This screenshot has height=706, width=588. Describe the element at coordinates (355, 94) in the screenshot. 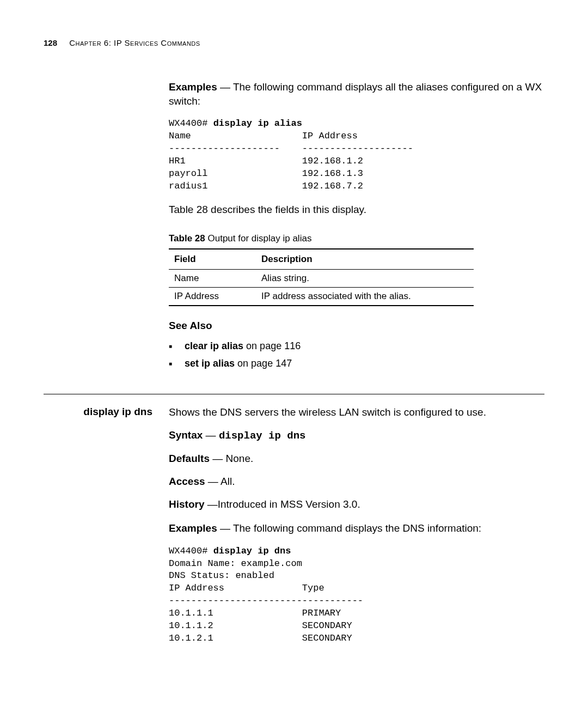

I see `examples-text: — The following command displays all the…` at that location.